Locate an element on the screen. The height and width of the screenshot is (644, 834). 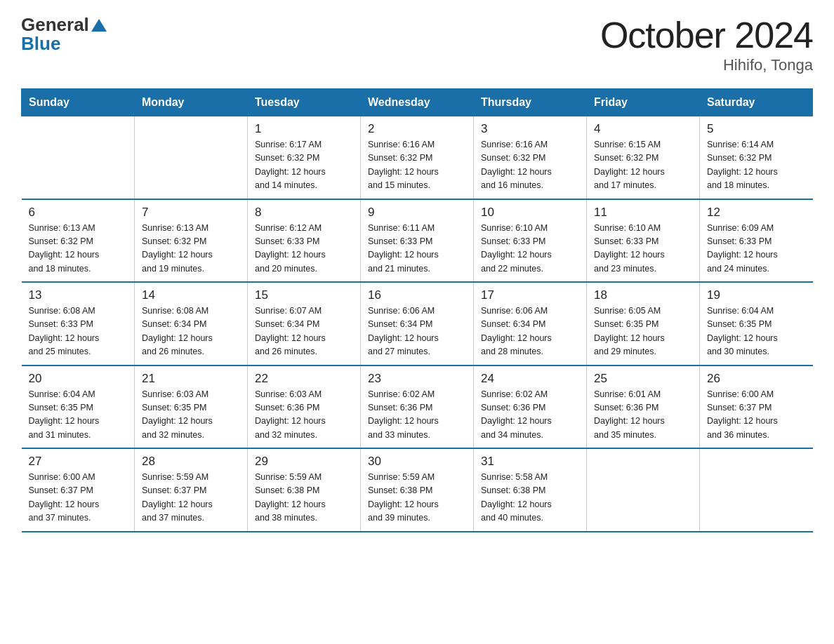
day-number: 22 is located at coordinates (304, 379).